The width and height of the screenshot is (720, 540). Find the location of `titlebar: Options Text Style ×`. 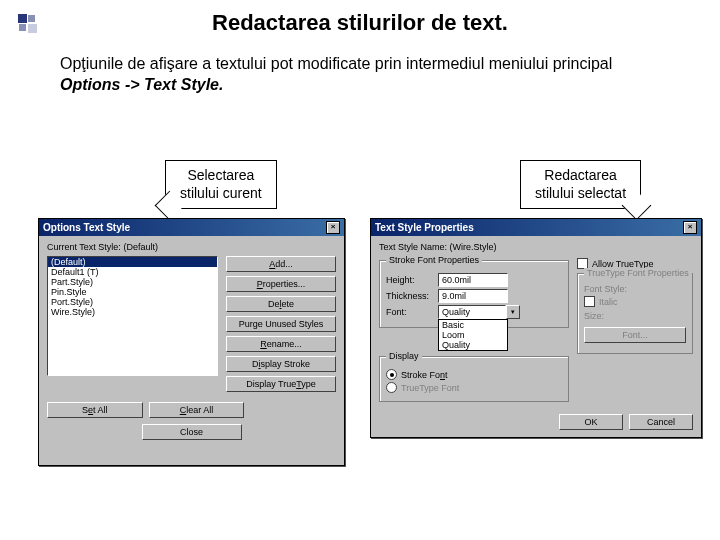

titlebar: Options Text Style × is located at coordinates (192, 228).